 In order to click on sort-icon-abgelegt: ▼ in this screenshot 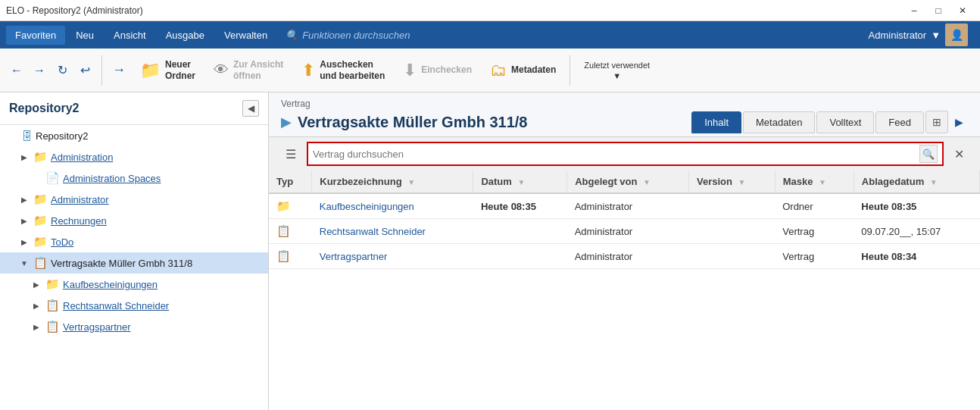, I will do `click(647, 182)`.